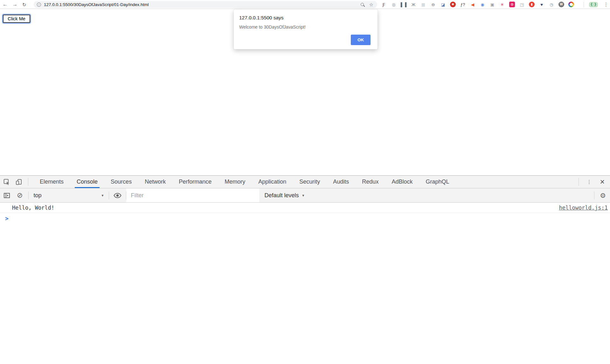 The image size is (610, 364). Describe the element at coordinates (453, 4) in the screenshot. I see `stop-hand-icon: ✱` at that location.